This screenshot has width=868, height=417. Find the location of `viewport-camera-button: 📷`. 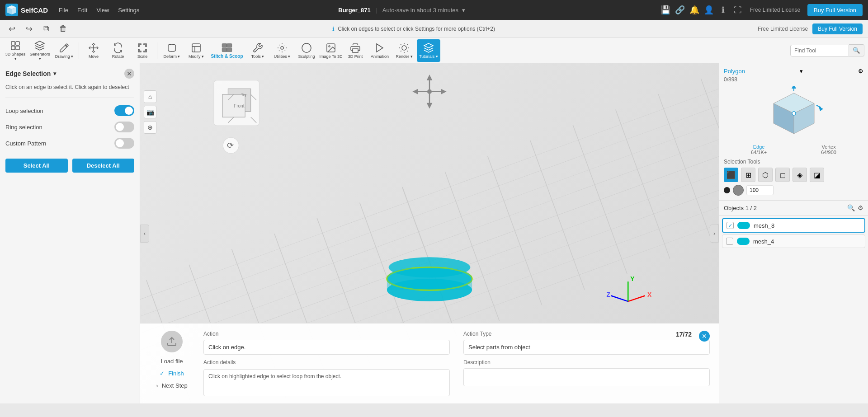

viewport-camera-button: 📷 is located at coordinates (150, 112).